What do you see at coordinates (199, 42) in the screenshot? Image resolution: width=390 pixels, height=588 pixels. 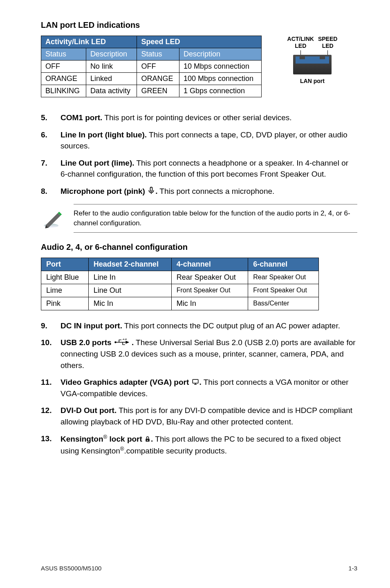 I see `led-group2: Speed LED` at bounding box center [199, 42].